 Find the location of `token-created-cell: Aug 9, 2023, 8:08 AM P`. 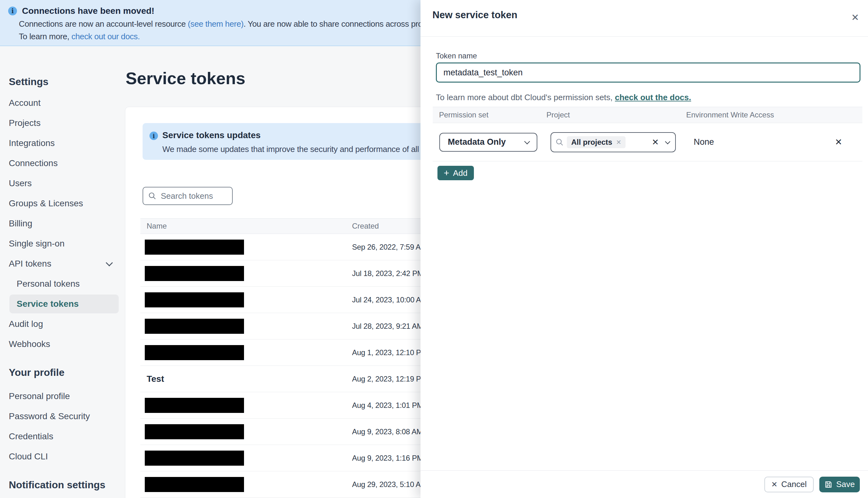

token-created-cell: Aug 9, 2023, 8:08 AM P is located at coordinates (391, 432).